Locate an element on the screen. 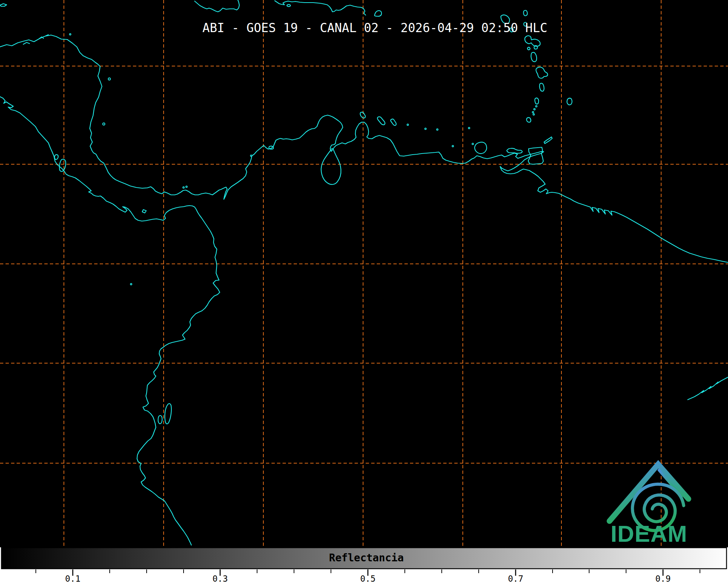 The width and height of the screenshot is (728, 582). colorbar-tick-label: 0.3 is located at coordinates (220, 578).